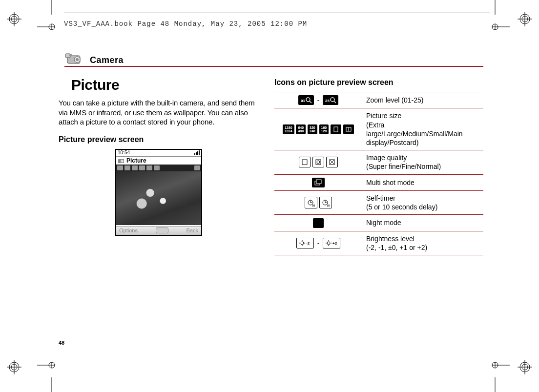  What do you see at coordinates (423, 158) in the screenshot?
I see `quality-description: Image quality` at bounding box center [423, 158].